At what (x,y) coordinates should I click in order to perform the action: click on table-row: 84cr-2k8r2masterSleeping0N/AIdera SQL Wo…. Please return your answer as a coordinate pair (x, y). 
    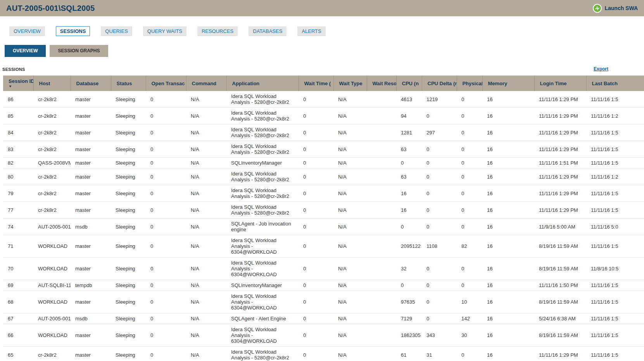
    Looking at the image, I should click on (323, 132).